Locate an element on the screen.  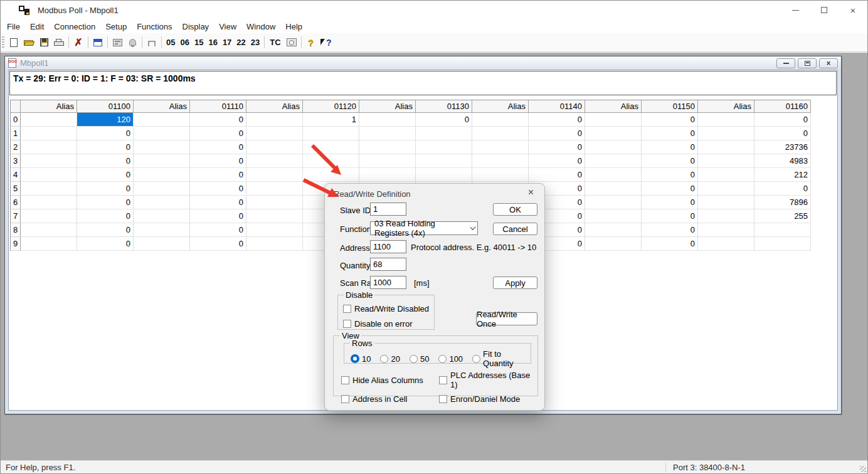
menu-item-setup: Setup is located at coordinates (116, 26).